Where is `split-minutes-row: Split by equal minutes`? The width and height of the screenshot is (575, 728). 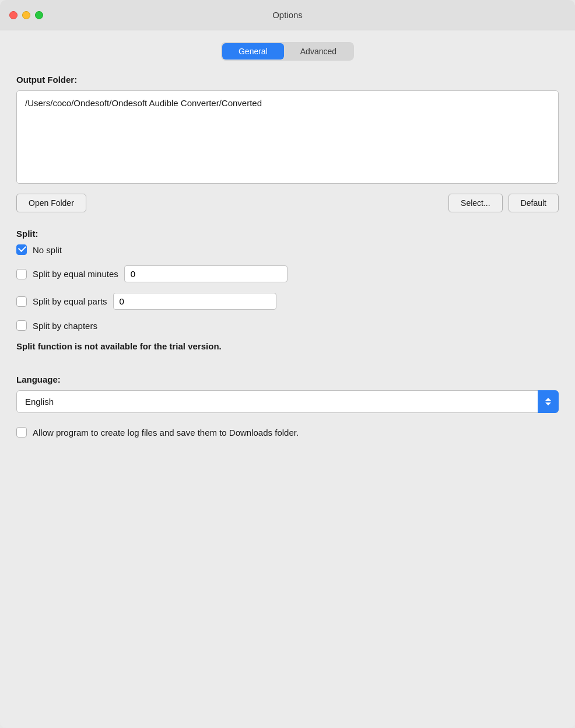 split-minutes-row: Split by equal minutes is located at coordinates (288, 274).